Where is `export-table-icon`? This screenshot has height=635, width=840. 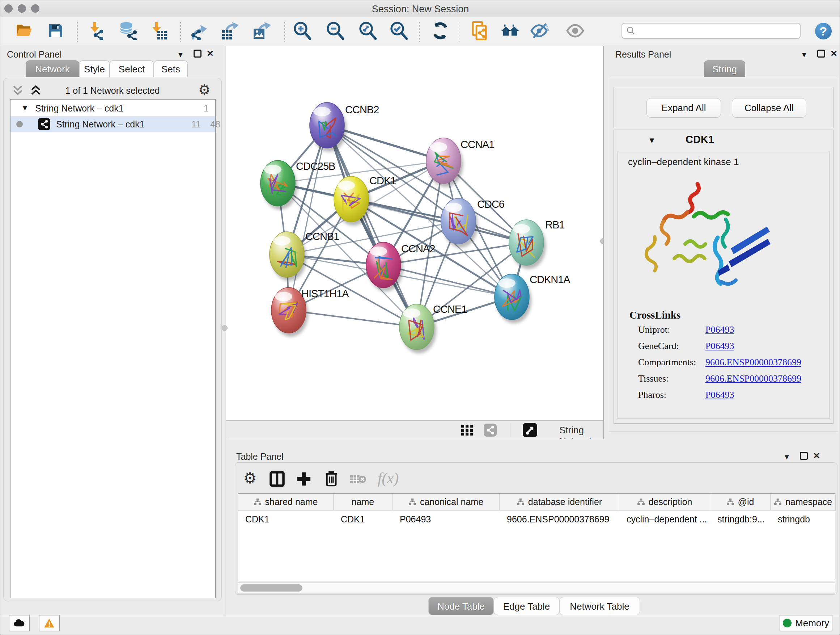
export-table-icon is located at coordinates (230, 31).